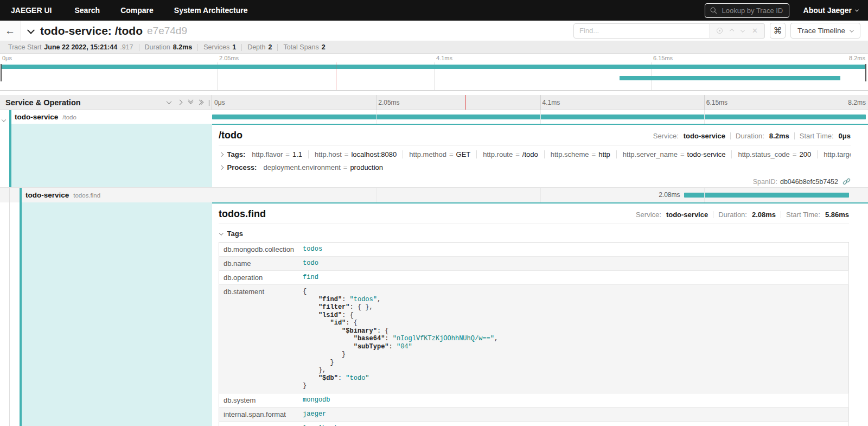  What do you see at coordinates (573, 400) in the screenshot?
I see `tag-table-value: mongodb` at bounding box center [573, 400].